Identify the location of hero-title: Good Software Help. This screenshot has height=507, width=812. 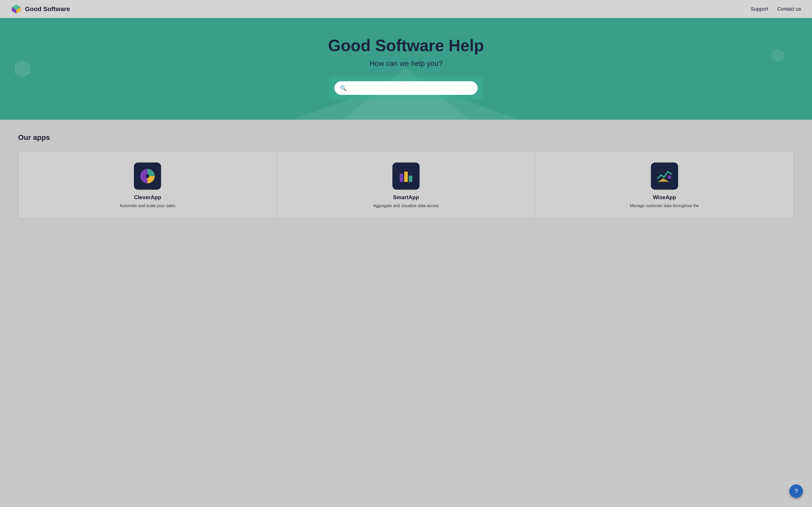
(406, 46).